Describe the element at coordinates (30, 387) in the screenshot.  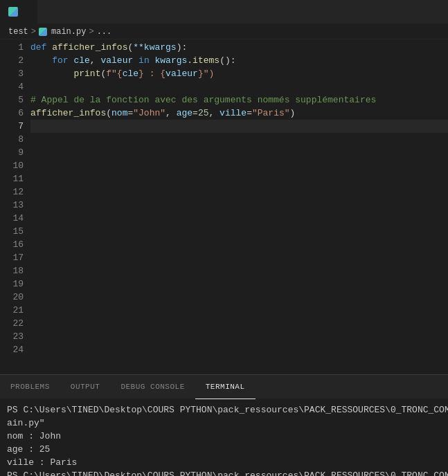
I see `panel-tab-problems: PROBLEMS` at that location.